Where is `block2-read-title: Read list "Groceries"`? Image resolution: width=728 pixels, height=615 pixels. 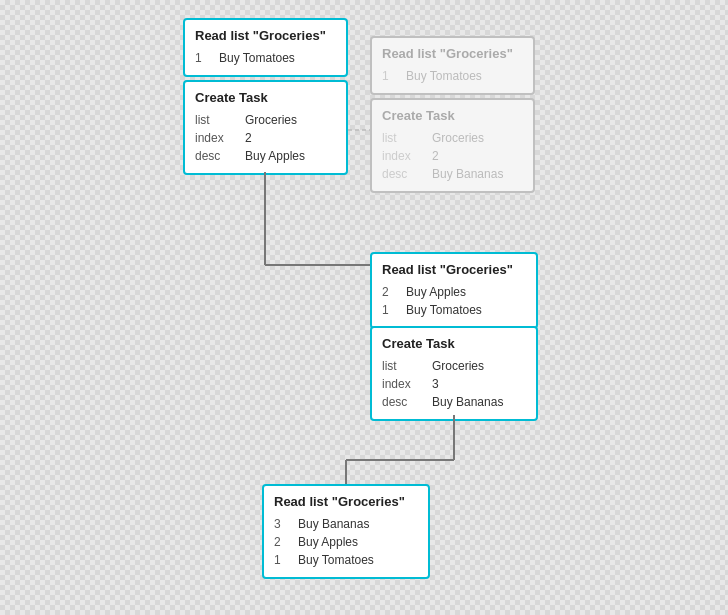
block2-read-title: Read list "Groceries" is located at coordinates (452, 54).